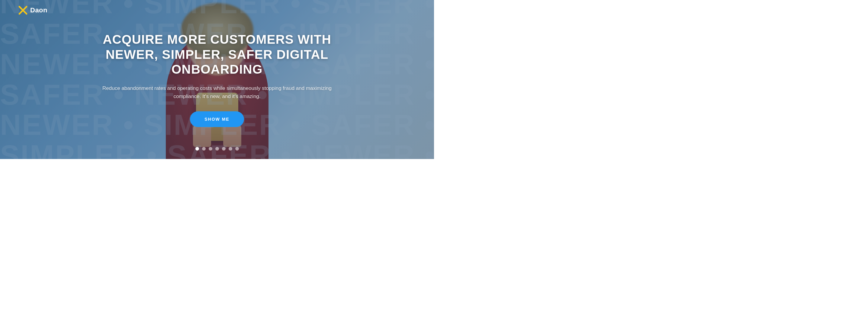 This screenshot has height=318, width=868. I want to click on cta-button: SHOW ME, so click(217, 119).